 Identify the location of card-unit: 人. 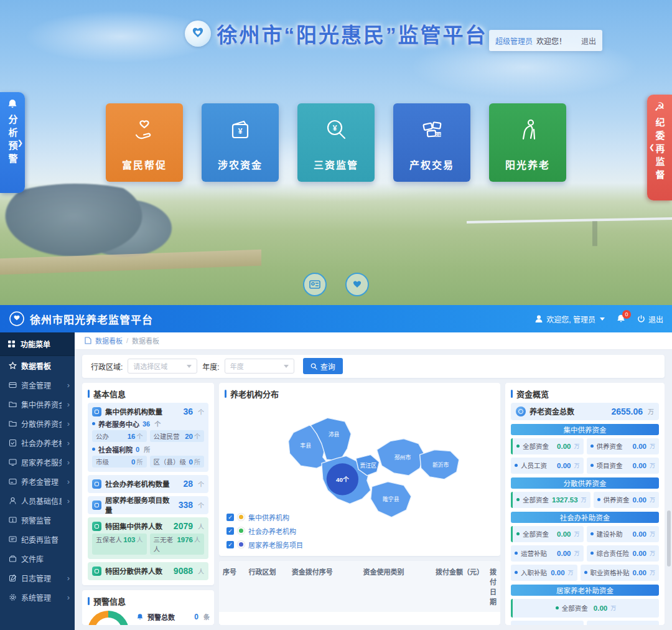
(201, 527).